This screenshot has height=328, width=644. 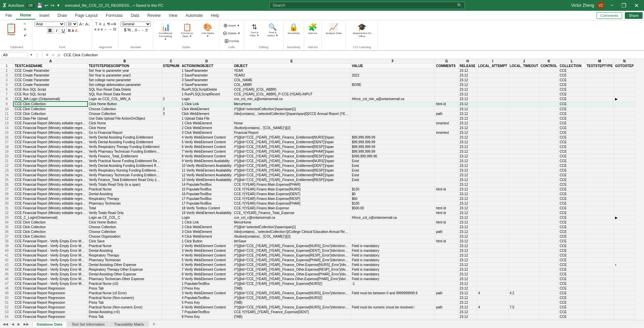 What do you see at coordinates (492, 307) in the screenshot?
I see `cell-I52: 4` at bounding box center [492, 307].